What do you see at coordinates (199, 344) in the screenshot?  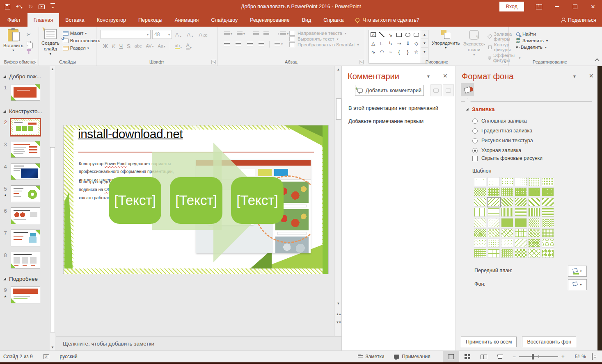 I see `notes-placeholder: Щелкните, чтобы добавить заметки` at bounding box center [199, 344].